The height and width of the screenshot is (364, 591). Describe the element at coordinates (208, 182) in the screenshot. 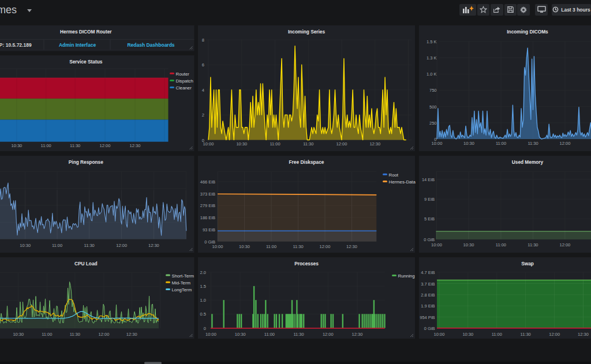

I see `svg-text: 466 EiB` at that location.